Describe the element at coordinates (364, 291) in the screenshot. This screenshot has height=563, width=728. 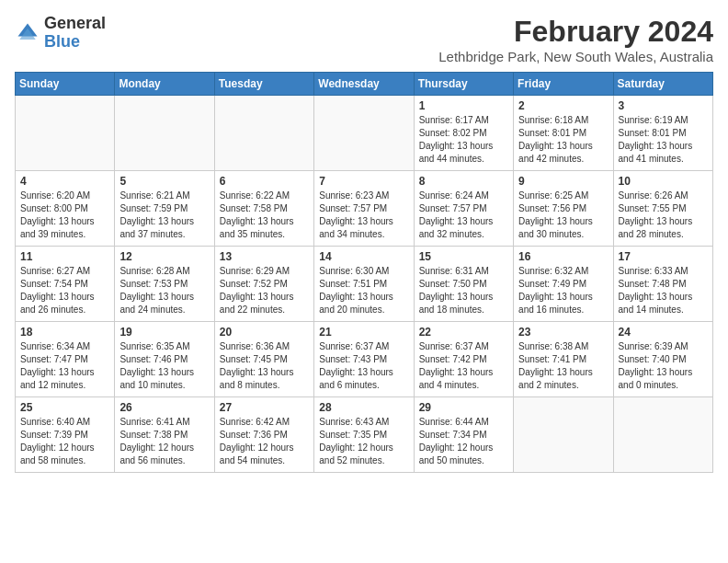
I see `day-info: Sunrise: 6:30 AM Sunset: 7:51 PM Dayligh…` at that location.